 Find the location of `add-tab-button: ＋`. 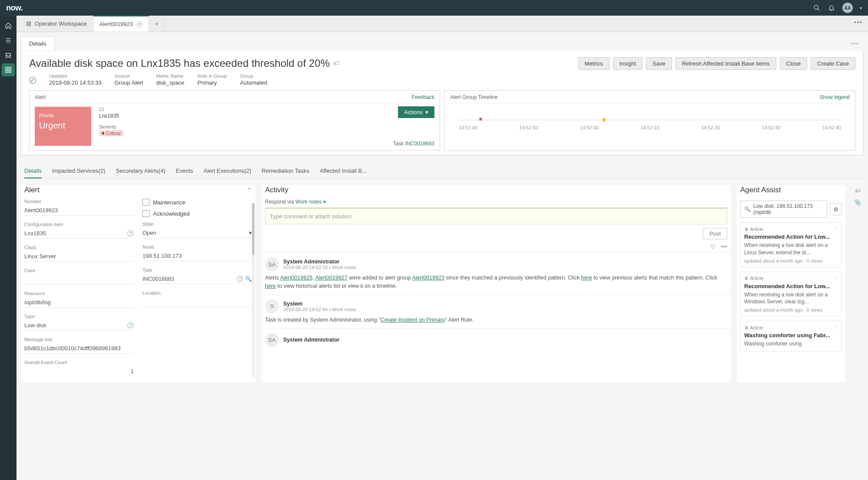

add-tab-button: ＋ is located at coordinates (157, 23).